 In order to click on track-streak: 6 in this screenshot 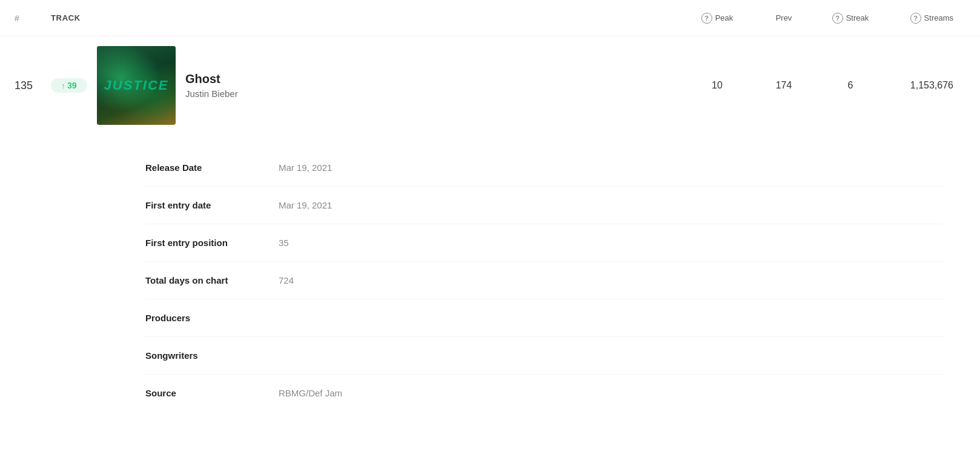, I will do `click(850, 85)`.